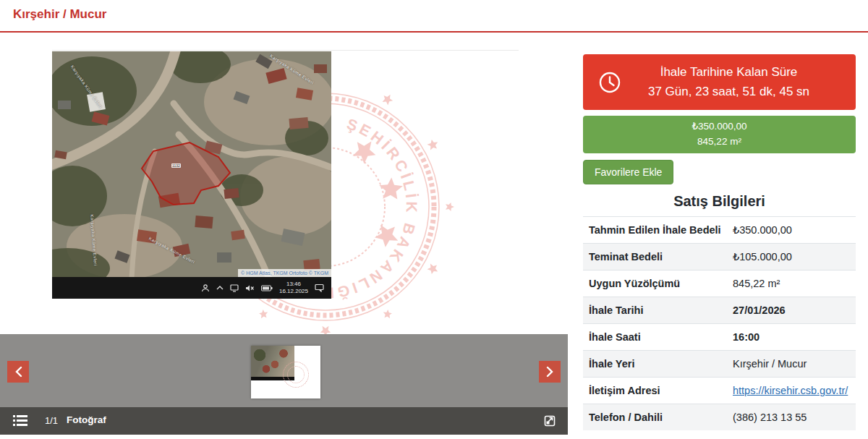  Describe the element at coordinates (374, 208) in the screenshot. I see `svg-text: ŞEHİRCİLİK BAKANLIĞI` at that location.